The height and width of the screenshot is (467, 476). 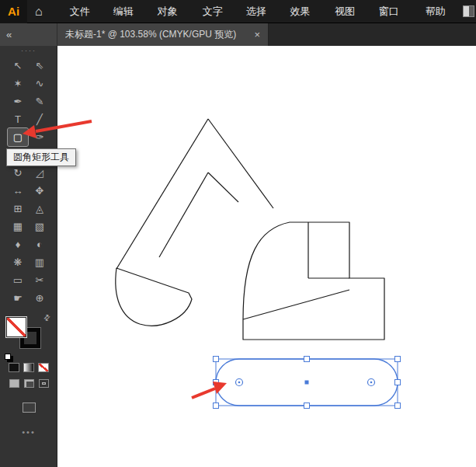 What do you see at coordinates (238, 12) in the screenshot?
I see `menubar: Ai ⌂ 文件(F)编辑(E)对象(O)文字(T)选择(S)效果(C)视图(V)…` at bounding box center [238, 12].